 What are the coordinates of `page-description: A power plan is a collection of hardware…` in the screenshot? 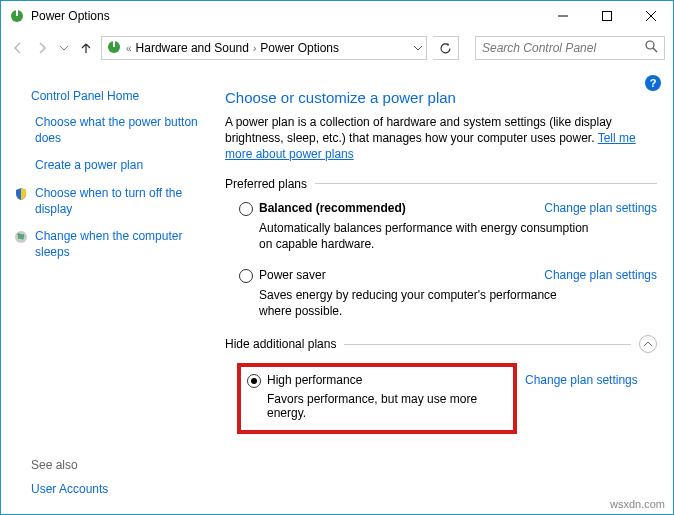 It's located at (441, 138).